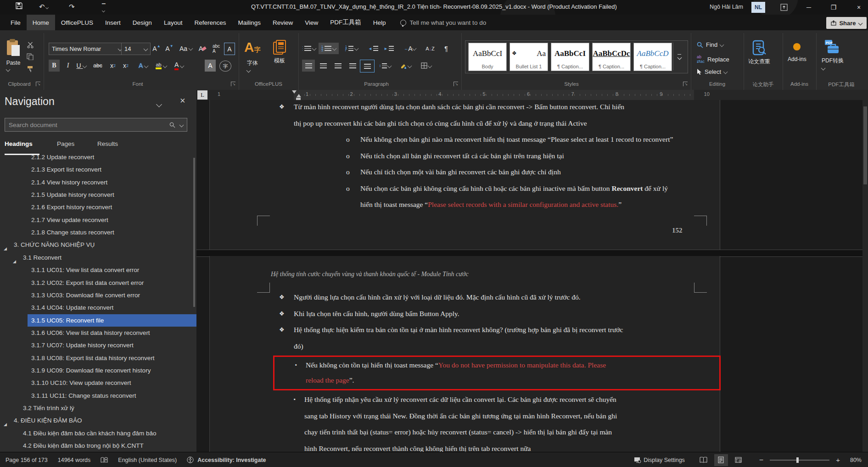 The image size is (868, 467). What do you see at coordinates (98, 446) in the screenshot?
I see `nav-heading-item: 4.2 Điều kiện đảm bảo trong nội bộ K.CNT…` at bounding box center [98, 446].